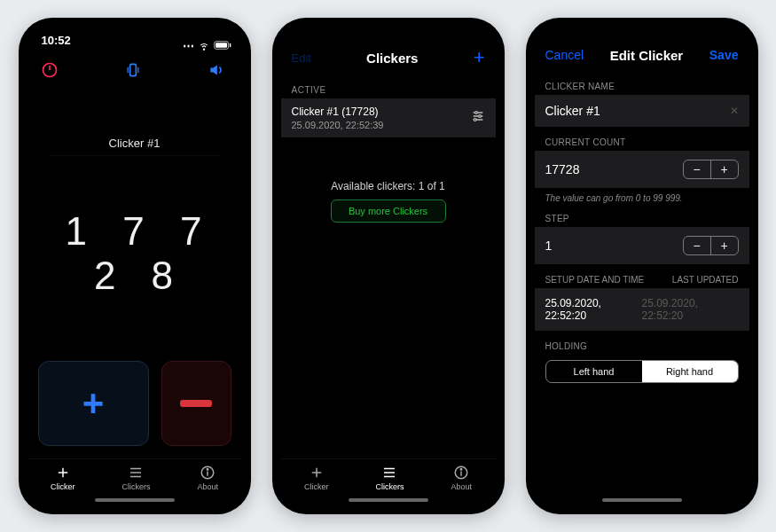 This screenshot has width=776, height=532. Describe the element at coordinates (388, 186) in the screenshot. I see `available-label: Available clickers: 1 of 1` at that location.